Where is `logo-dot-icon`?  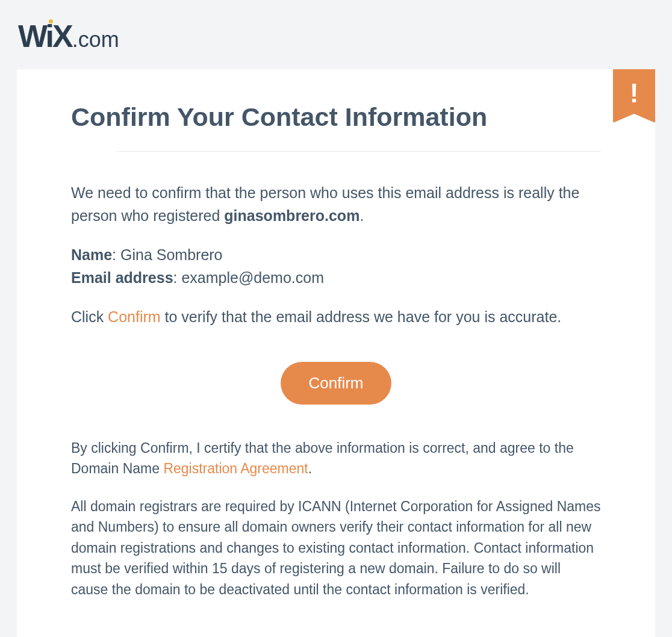
logo-dot-icon is located at coordinates (51, 22).